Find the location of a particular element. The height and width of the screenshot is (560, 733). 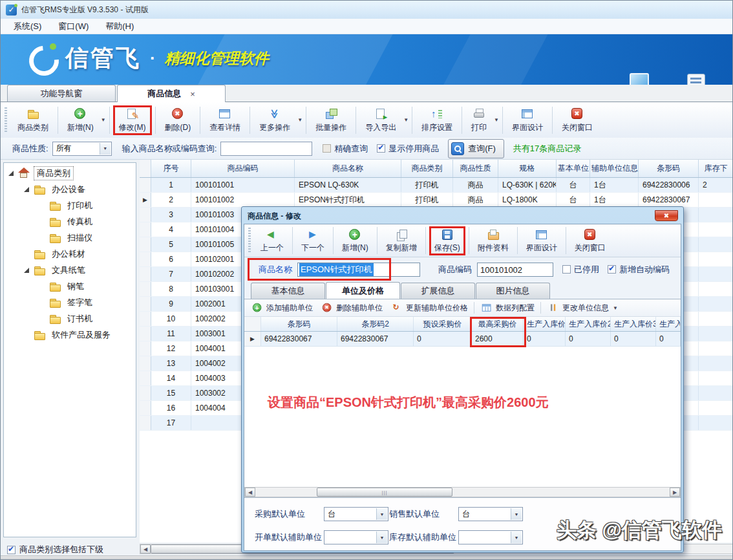

dialog-tab-图片信息: 图片信息 is located at coordinates (513, 291).